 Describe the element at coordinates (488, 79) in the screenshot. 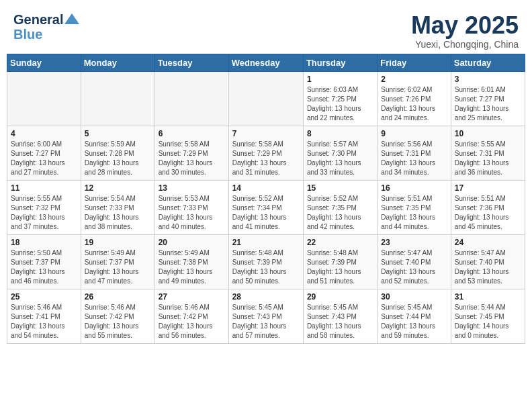

I see `day-number: 3` at that location.